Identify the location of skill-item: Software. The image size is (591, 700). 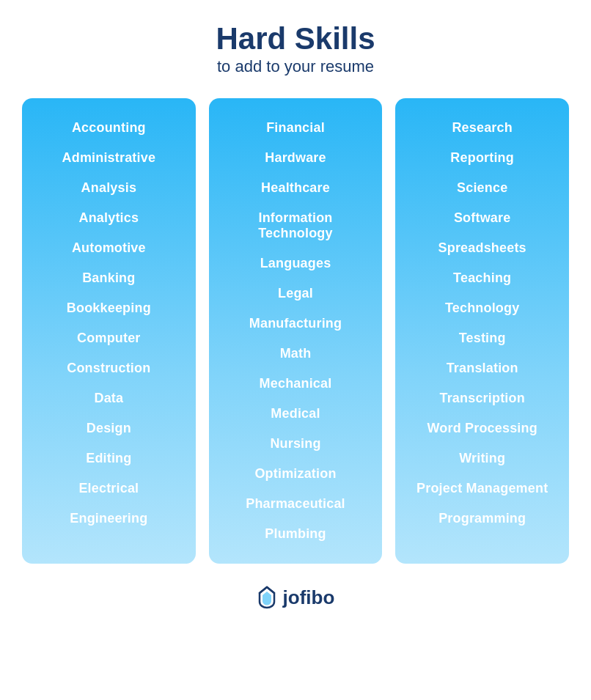
(482, 218).